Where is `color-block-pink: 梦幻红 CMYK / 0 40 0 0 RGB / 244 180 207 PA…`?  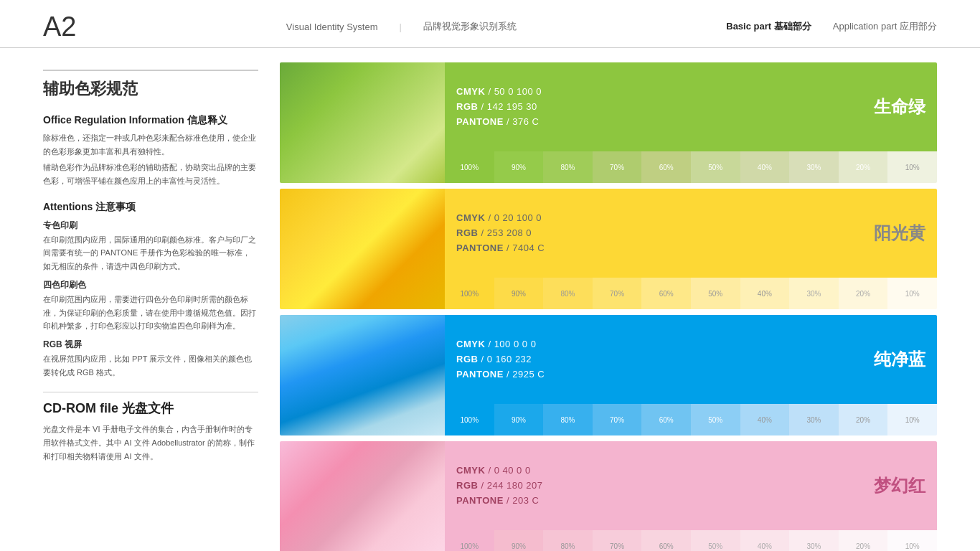
color-block-pink: 梦幻红 CMYK / 0 40 0 0 RGB / 244 180 207 PA… is located at coordinates (608, 496).